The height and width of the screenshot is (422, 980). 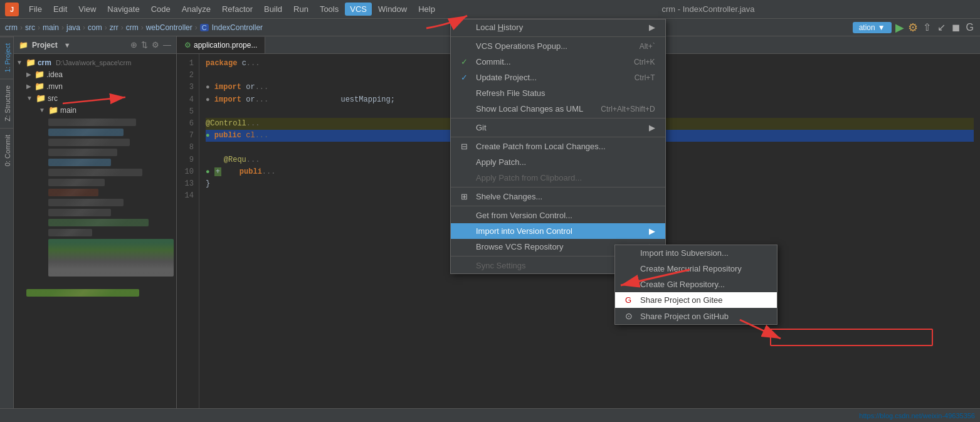 I want to click on editor-tab-props: ⚙ application.prope..., so click(x=221, y=45).